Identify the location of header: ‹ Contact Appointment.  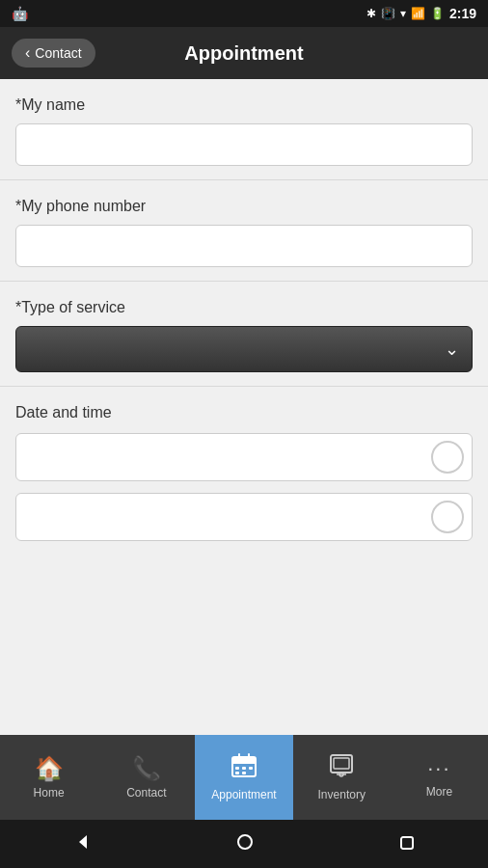
(244, 53).